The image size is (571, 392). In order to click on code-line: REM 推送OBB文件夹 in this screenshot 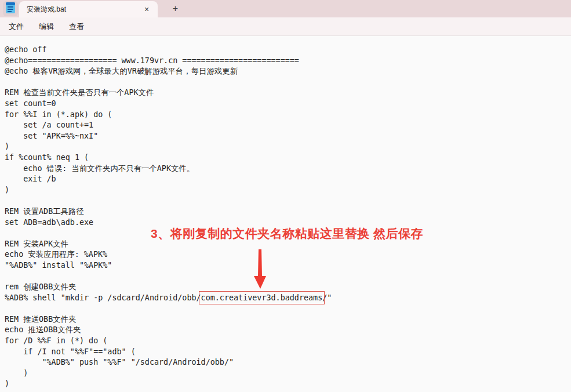, I will do `click(285, 320)`.